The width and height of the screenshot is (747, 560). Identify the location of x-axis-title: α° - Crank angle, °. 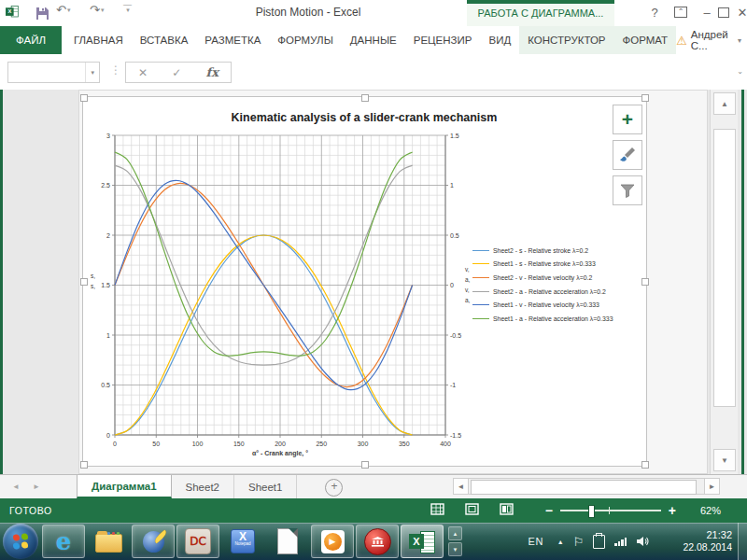
(280, 454).